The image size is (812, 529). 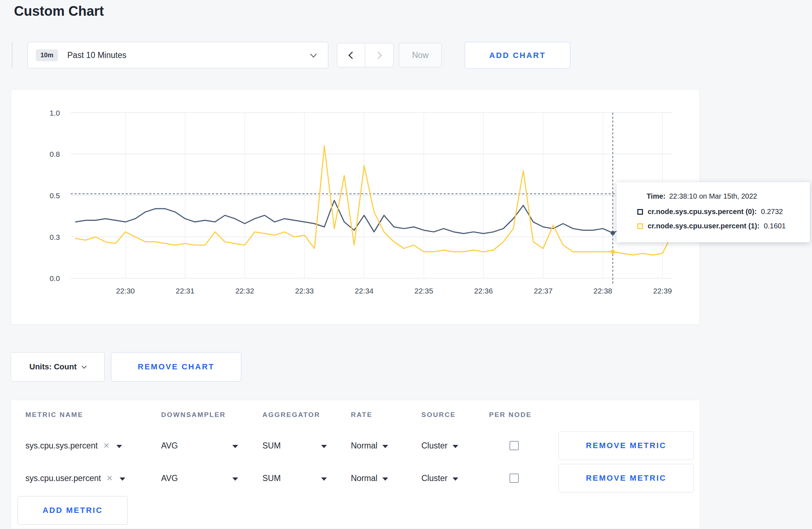 What do you see at coordinates (355, 446) in the screenshot?
I see `metric-row: sys.cpu.sys.percent × AVG SUM Normal Clu…` at bounding box center [355, 446].